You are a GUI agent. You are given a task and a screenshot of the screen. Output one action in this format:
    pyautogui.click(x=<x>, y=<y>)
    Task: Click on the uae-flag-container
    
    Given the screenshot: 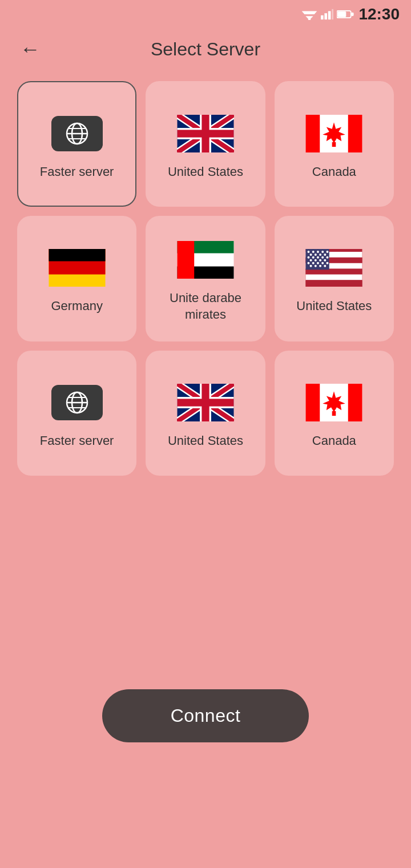 What is the action you would take?
    pyautogui.click(x=206, y=260)
    